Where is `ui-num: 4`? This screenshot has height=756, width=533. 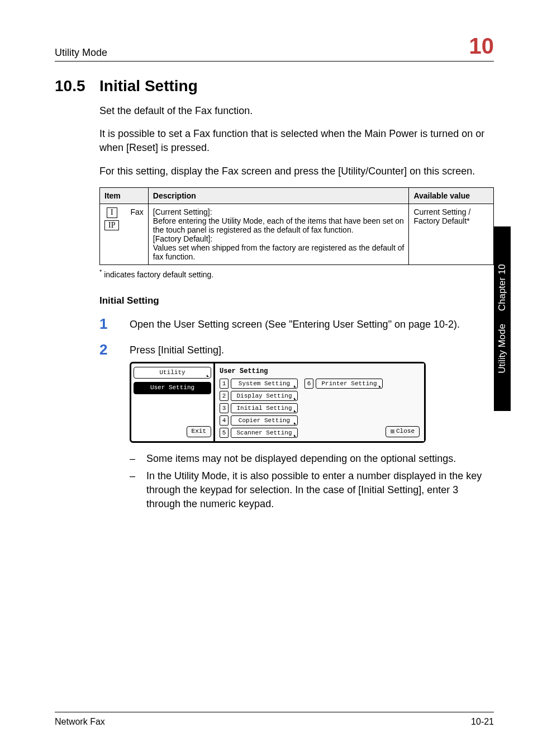 ui-num: 4 is located at coordinates (224, 420).